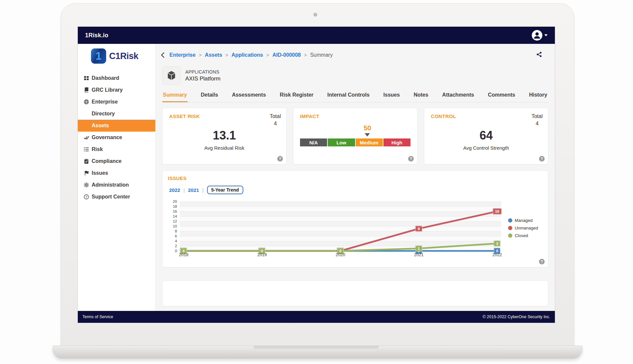 This screenshot has height=364, width=633. I want to click on tab-attachments: Attachments, so click(458, 96).